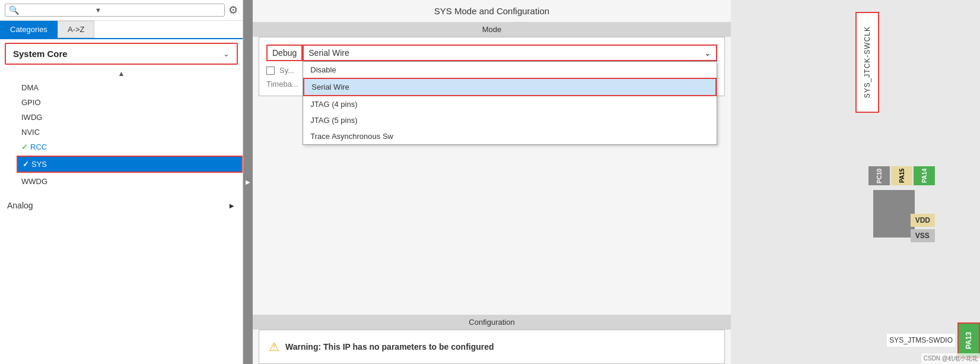 The image size is (980, 364). I want to click on dropdown-option-serial-wire: Serial Wire, so click(510, 87).